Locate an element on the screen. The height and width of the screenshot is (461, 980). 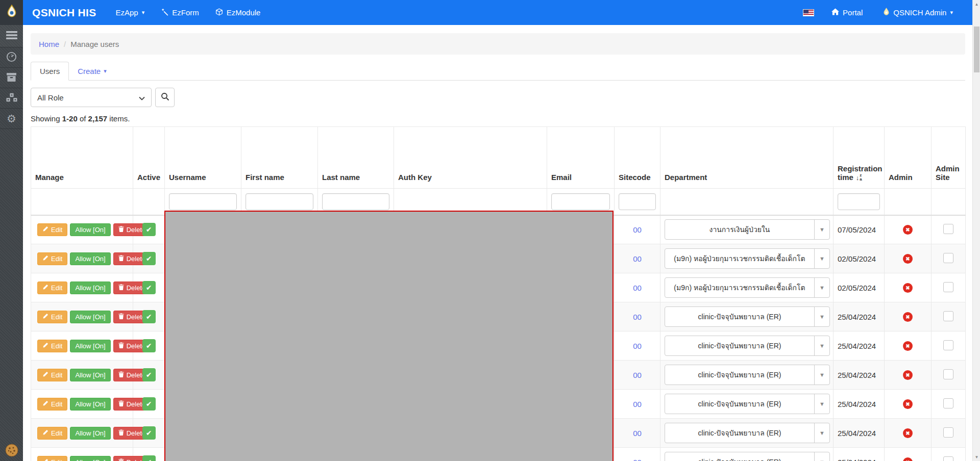
brand-logo is located at coordinates (11, 12).